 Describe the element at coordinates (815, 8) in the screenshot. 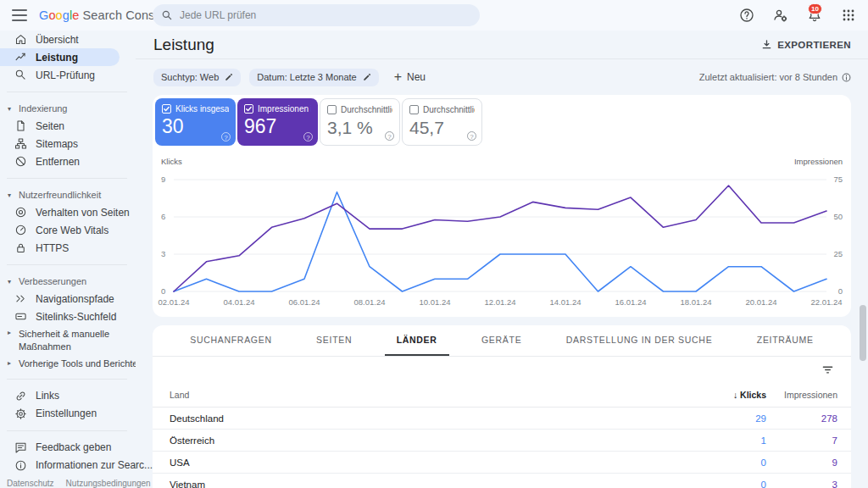

I see `notification-badge: 10` at that location.